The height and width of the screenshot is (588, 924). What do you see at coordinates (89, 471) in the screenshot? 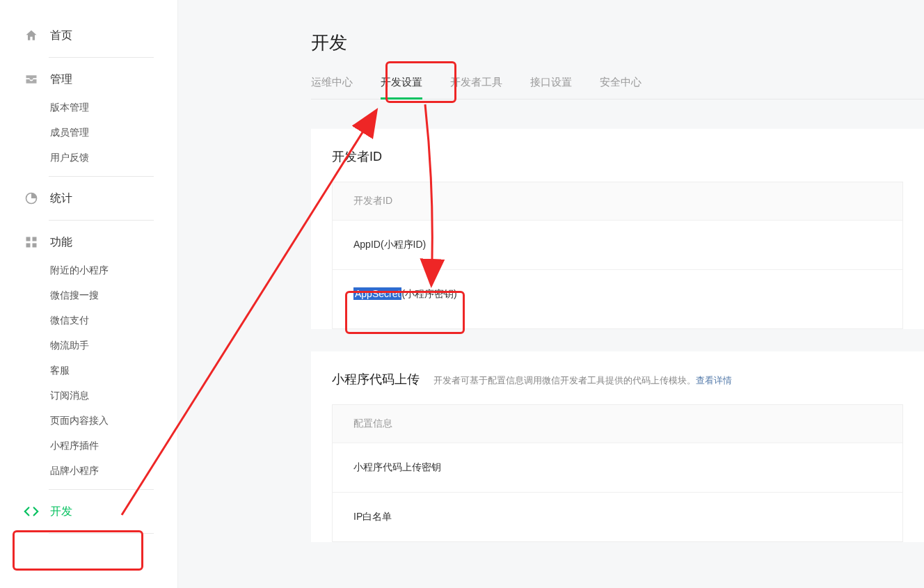
I see `nav-feature-sub-8: 品牌小程序` at bounding box center [89, 471].